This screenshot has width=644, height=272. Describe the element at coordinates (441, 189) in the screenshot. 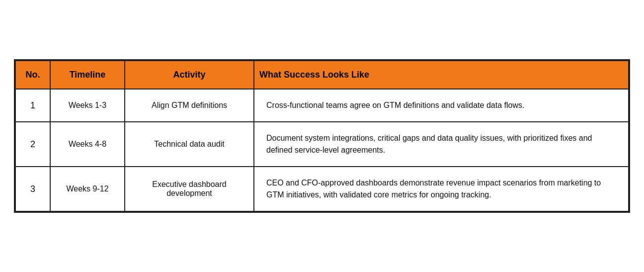

I see `row-3-success: CEO and CFO-approved dashboards demonstr…` at that location.